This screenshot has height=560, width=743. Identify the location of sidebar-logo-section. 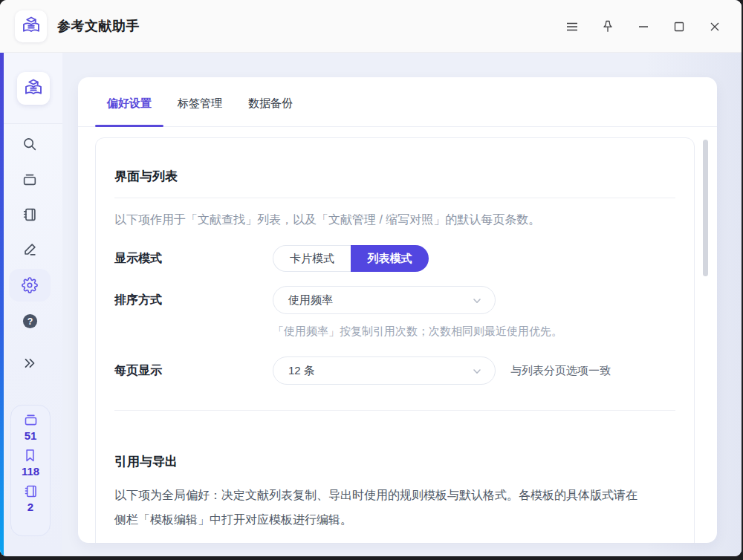
(33, 88).